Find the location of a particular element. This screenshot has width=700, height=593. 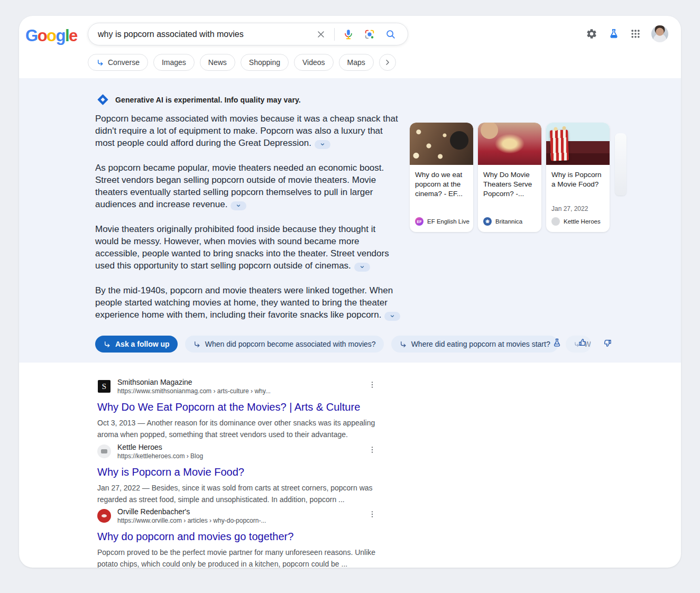

result-url: https://kettleheroes.com › Blog is located at coordinates (160, 456).